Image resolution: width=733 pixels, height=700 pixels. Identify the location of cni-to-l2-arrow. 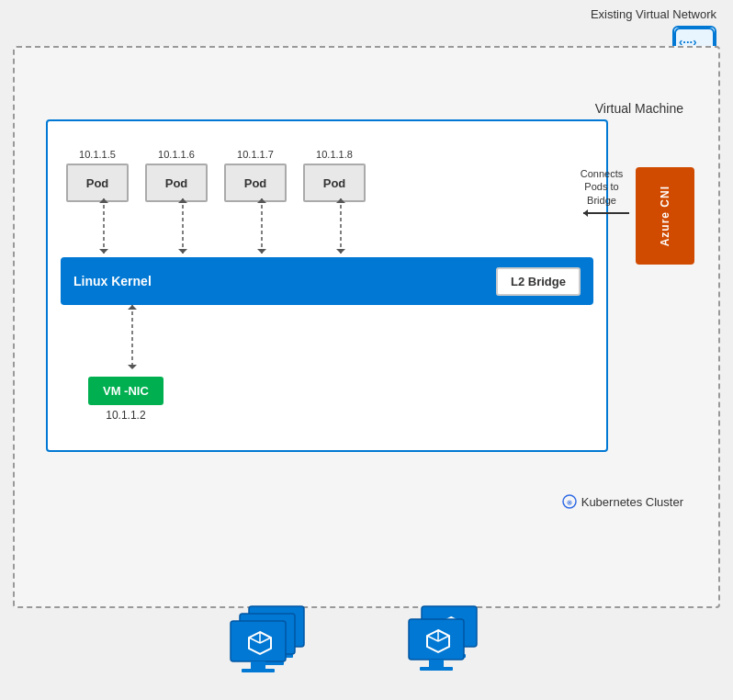
(606, 213).